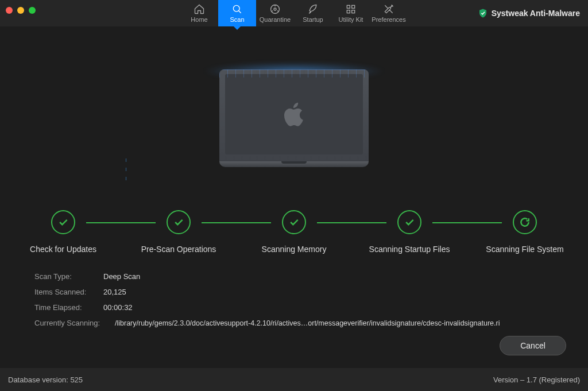 The height and width of the screenshot is (391, 588). Describe the element at coordinates (75, 323) in the screenshot. I see `currently-scanning-label: Currently Scanning:` at that location.